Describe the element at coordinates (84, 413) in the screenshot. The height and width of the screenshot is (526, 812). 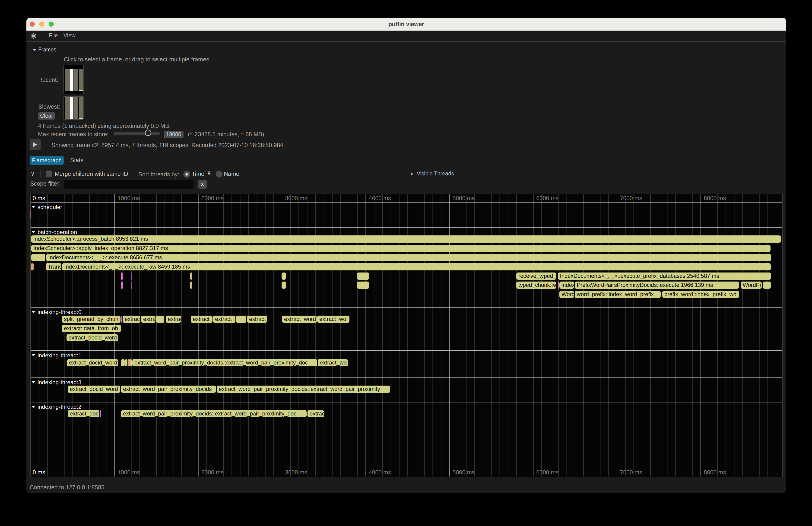
I see `svg-text: extract_doc` at that location.